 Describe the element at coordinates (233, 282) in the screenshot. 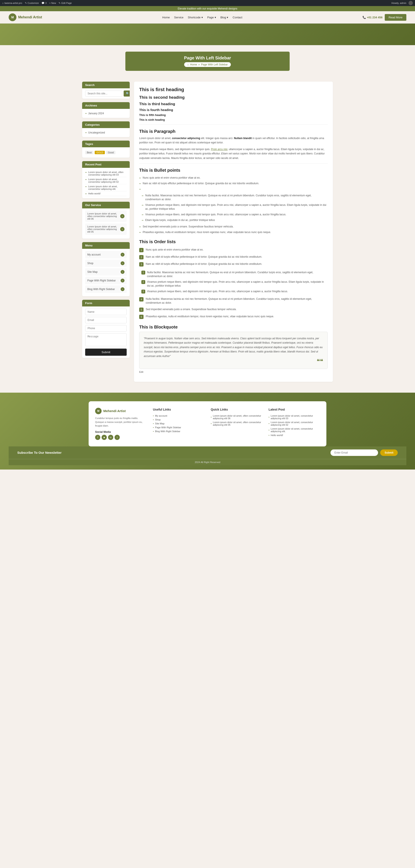

I see `sub-order-list: 1 Nulla facilisi. Maecenas lacinia ac ni…` at that location.